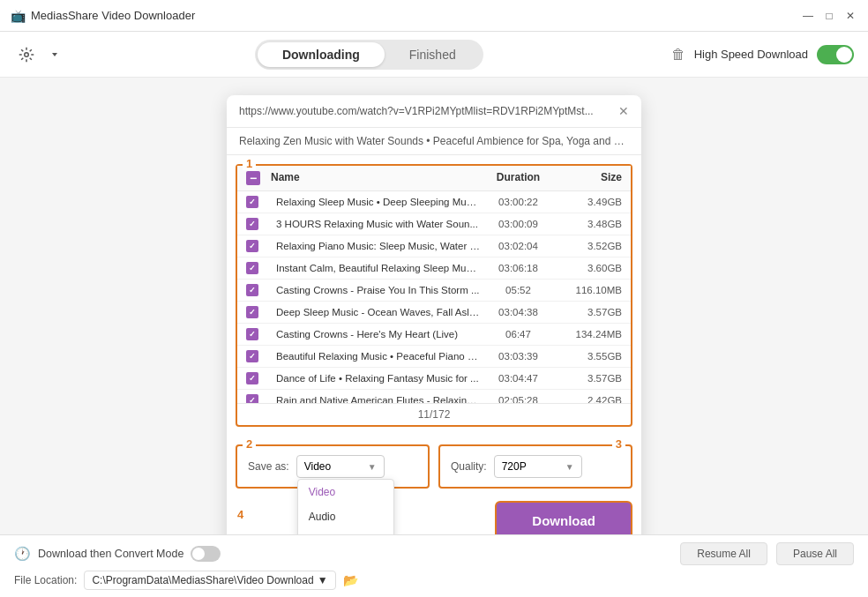 Image resolution: width=868 pixels, height=597 pixels. What do you see at coordinates (538, 466) in the screenshot?
I see `quality-dropdown: 720P ▼` at bounding box center [538, 466].